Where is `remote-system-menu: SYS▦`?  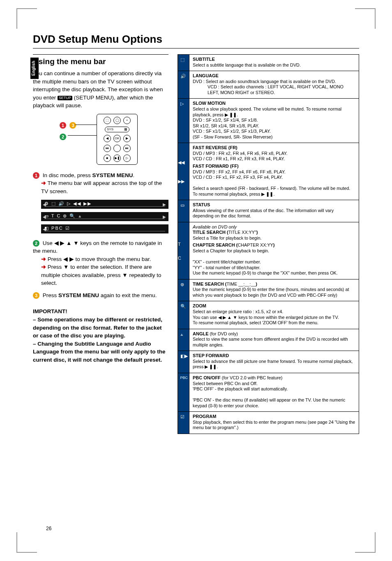 remote-system-menu: SYS▦ is located at coordinates (117, 129).